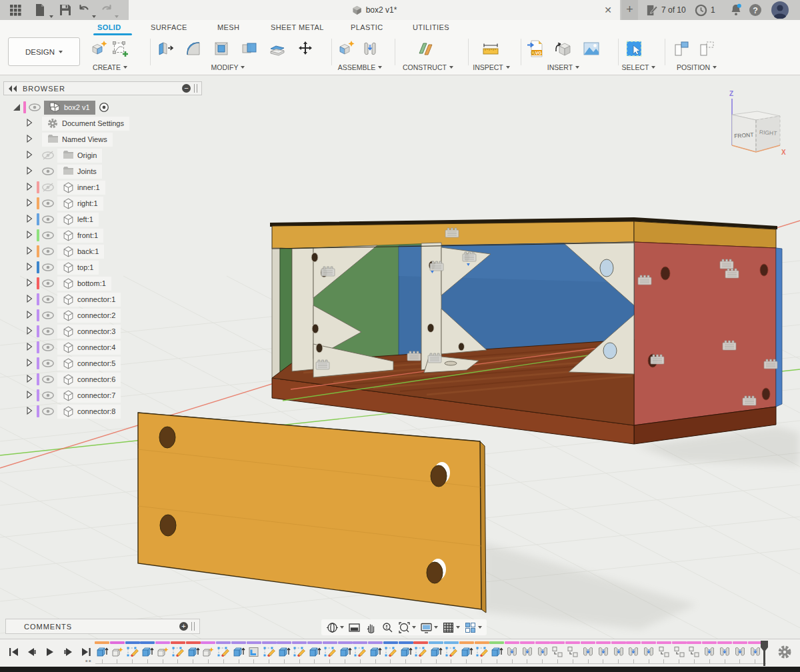 The height and width of the screenshot is (672, 800). I want to click on app-grid-icon, so click(16, 10).